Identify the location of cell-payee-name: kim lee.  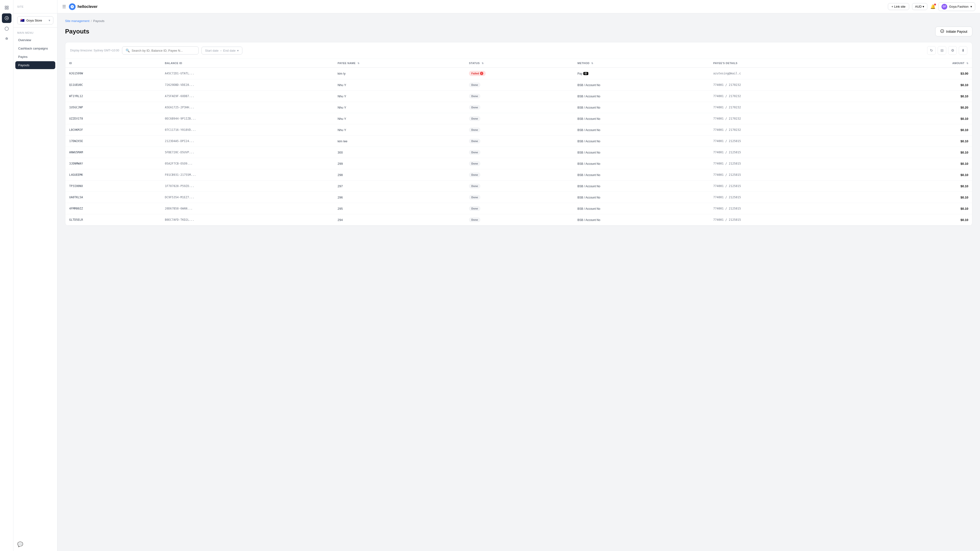
(399, 141).